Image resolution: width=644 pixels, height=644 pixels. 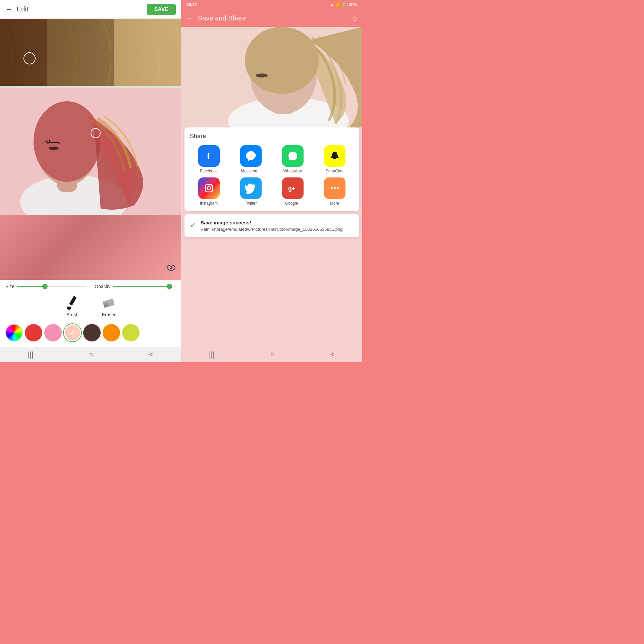 I want to click on right-page-title: Save and Share, so click(x=222, y=18).